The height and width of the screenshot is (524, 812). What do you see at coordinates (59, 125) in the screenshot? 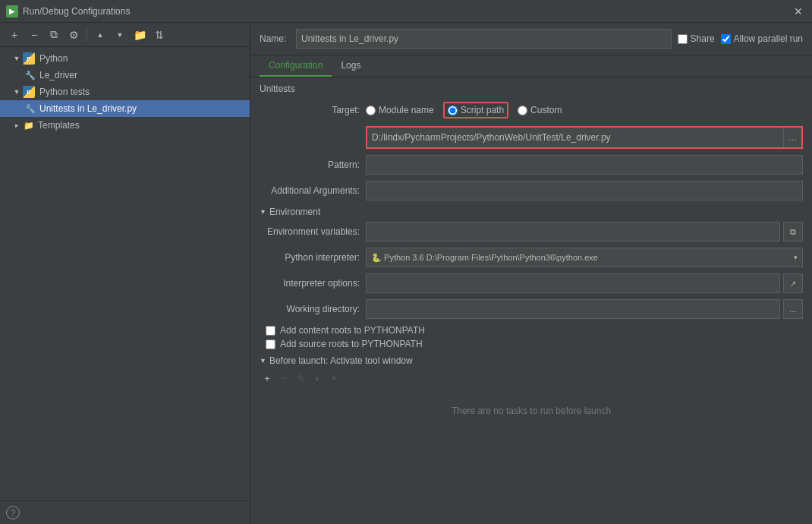
I see `templates-label: Templates` at bounding box center [59, 125].